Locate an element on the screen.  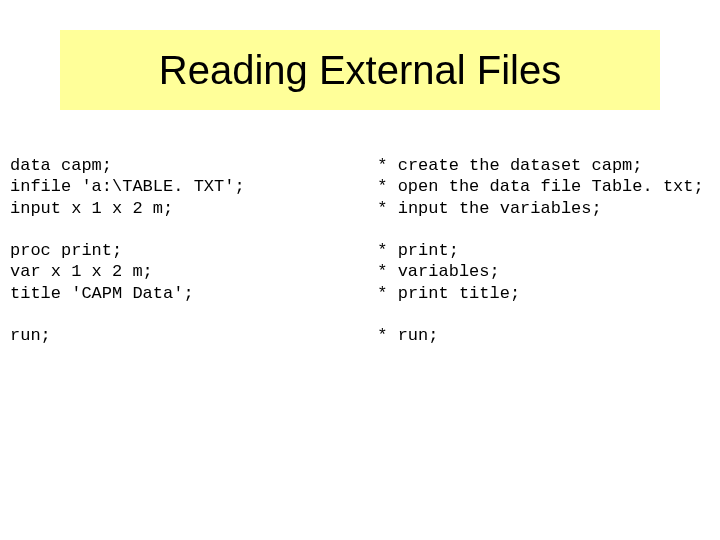
code-line: input x 1 x 2 m; * input the variables; is located at coordinates (306, 208).